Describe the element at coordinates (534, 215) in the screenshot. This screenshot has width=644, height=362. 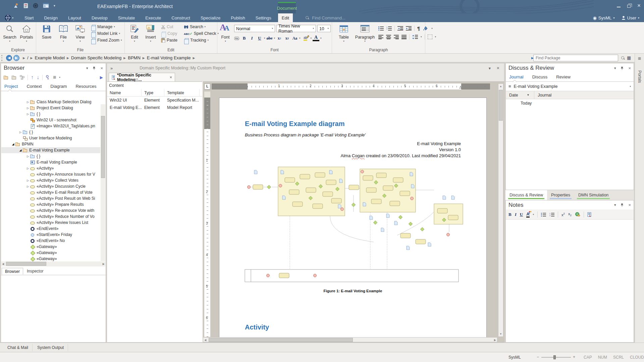
I see `font-color-caret-icon: ▾` at that location.